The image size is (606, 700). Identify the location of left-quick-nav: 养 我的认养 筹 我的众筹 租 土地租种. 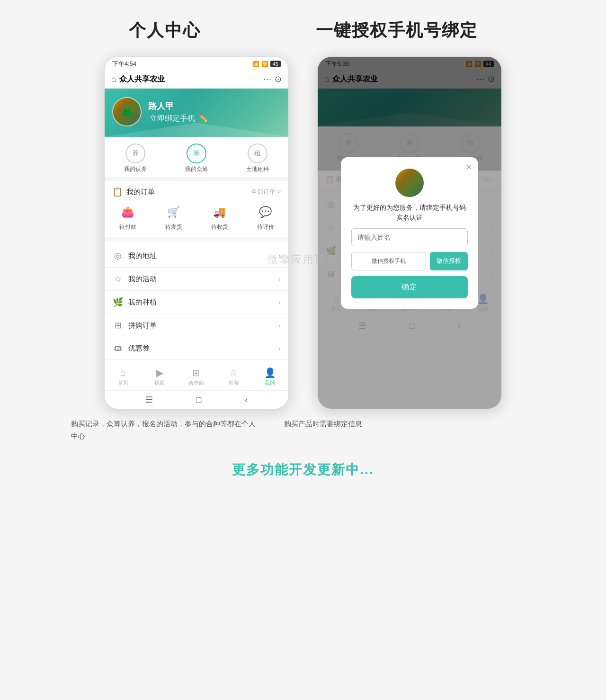
(196, 159).